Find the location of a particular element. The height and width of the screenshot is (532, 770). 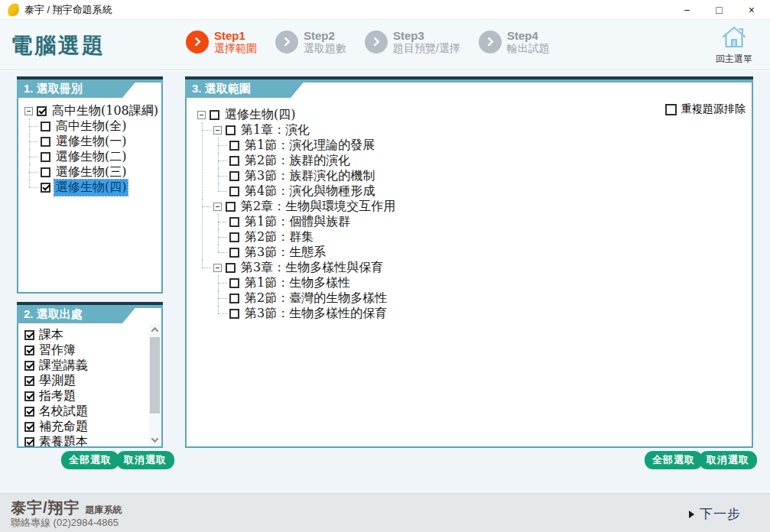

tree-item: 第2節：臺灣的生物多樣性 is located at coordinates (491, 298).